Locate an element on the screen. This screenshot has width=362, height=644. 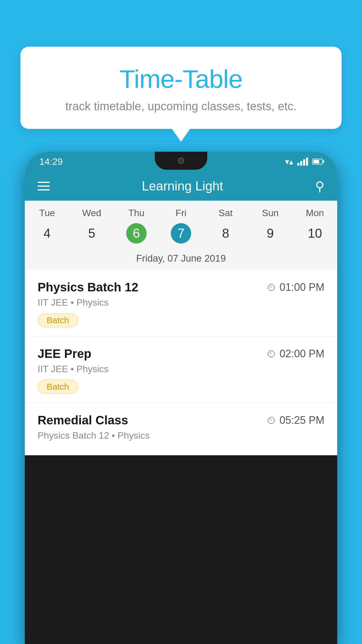
day-label-wed: Wed is located at coordinates (92, 215).